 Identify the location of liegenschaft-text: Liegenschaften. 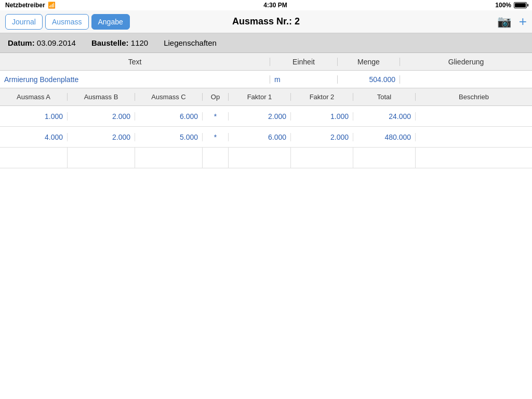
(190, 43).